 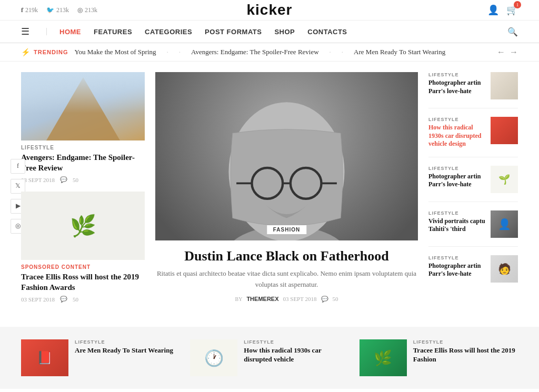 I want to click on top-bar: 𝐟 219k 🐦 213k ◎ 213k kicker 👤 🛒 1, so click(x=270, y=11).